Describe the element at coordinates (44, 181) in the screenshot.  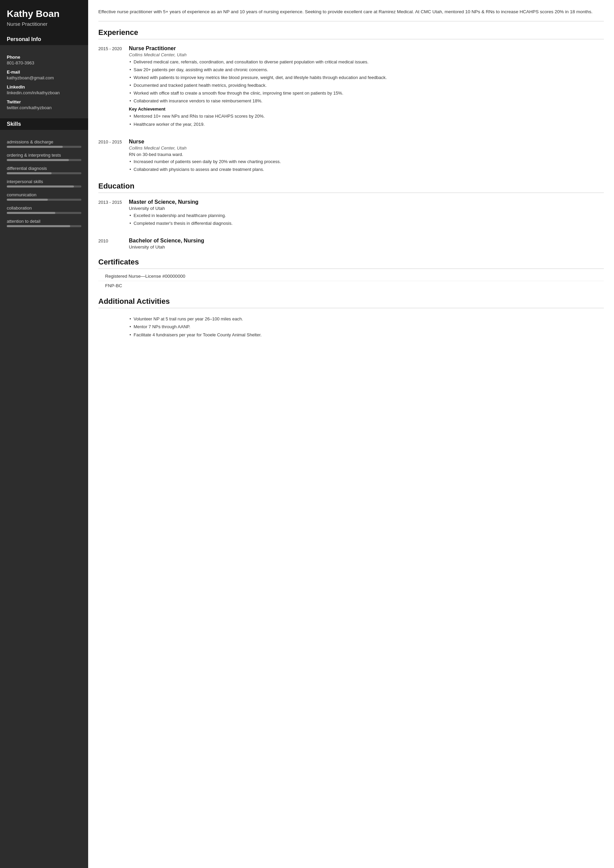
I see `skill-name: interpersonal skills` at that location.